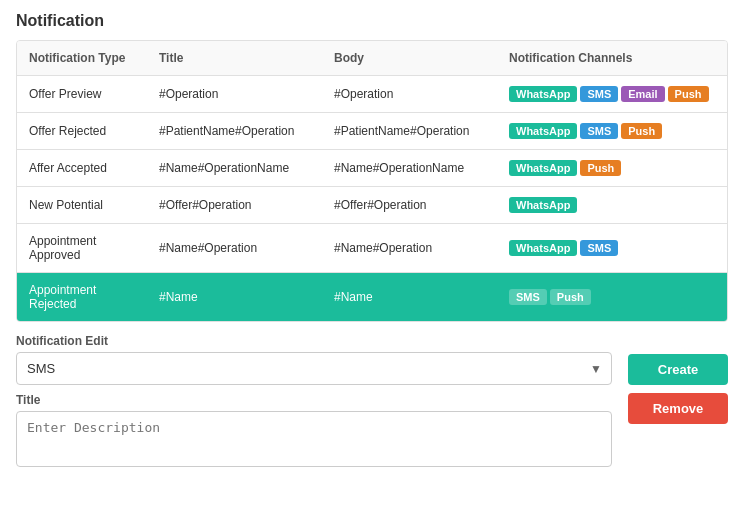 This screenshot has height=511, width=744. I want to click on table-header-row: Notification Type Title Body Notificatio…, so click(372, 58).